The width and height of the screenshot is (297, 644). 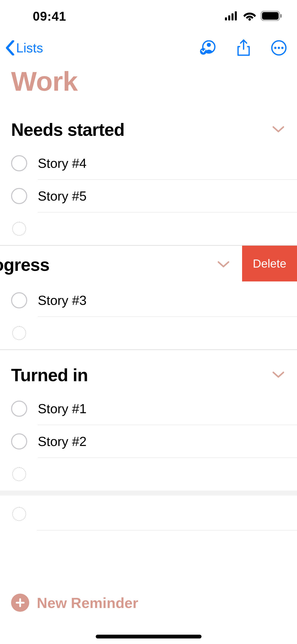 What do you see at coordinates (271, 16) in the screenshot?
I see `battery-icon` at bounding box center [271, 16].